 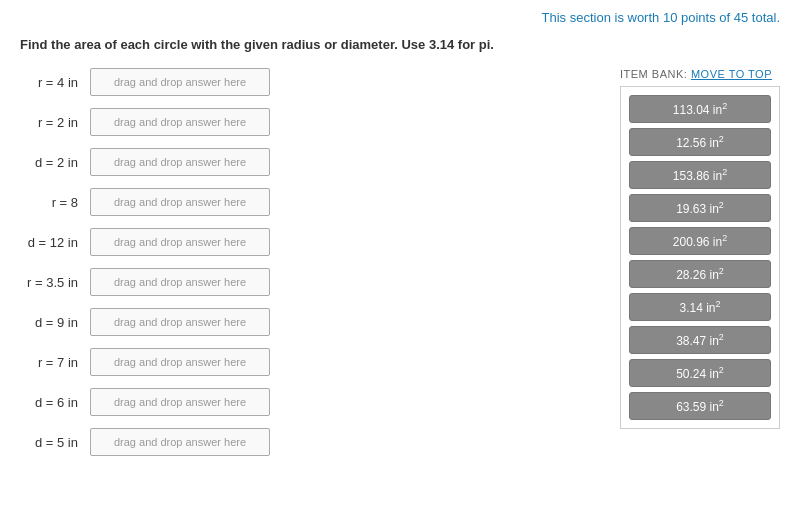 What do you see at coordinates (55, 162) in the screenshot?
I see `question-label: d = 2 in` at bounding box center [55, 162].